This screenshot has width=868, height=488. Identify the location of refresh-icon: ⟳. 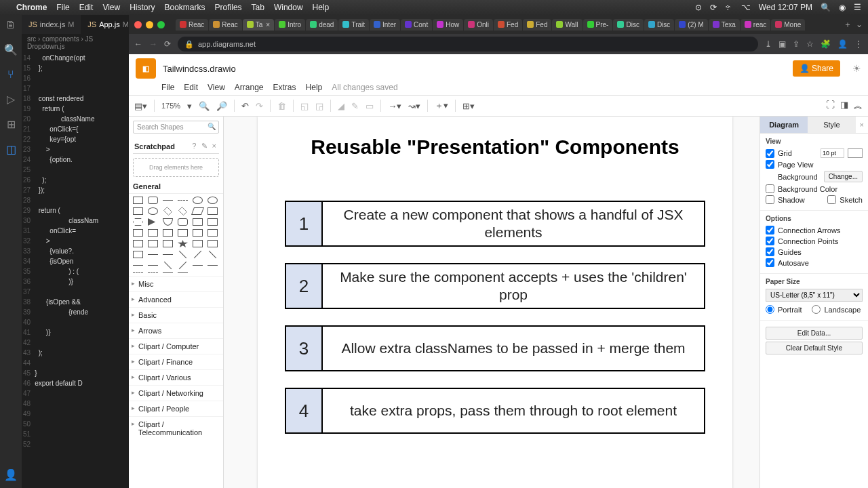
(713, 7).